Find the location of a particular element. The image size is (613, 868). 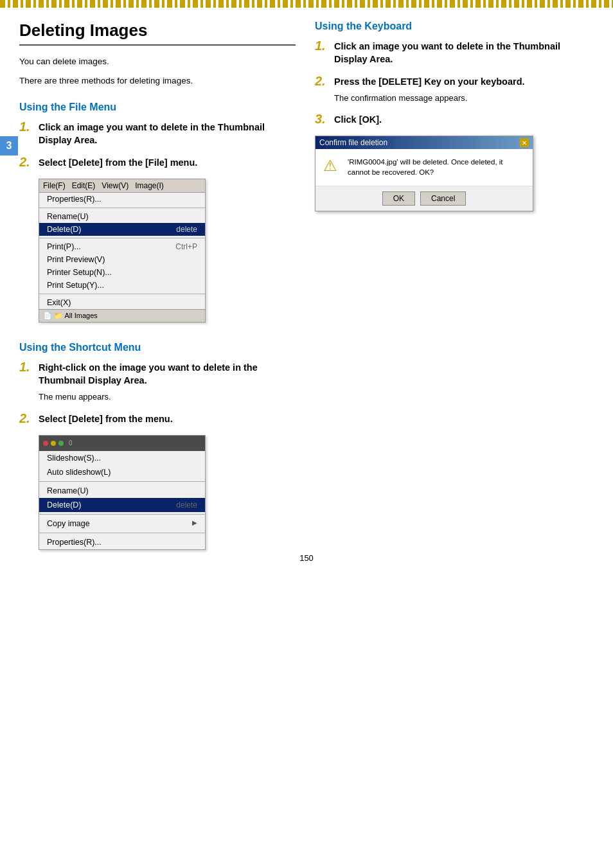

intro-line1: You can delete images. is located at coordinates (157, 62).